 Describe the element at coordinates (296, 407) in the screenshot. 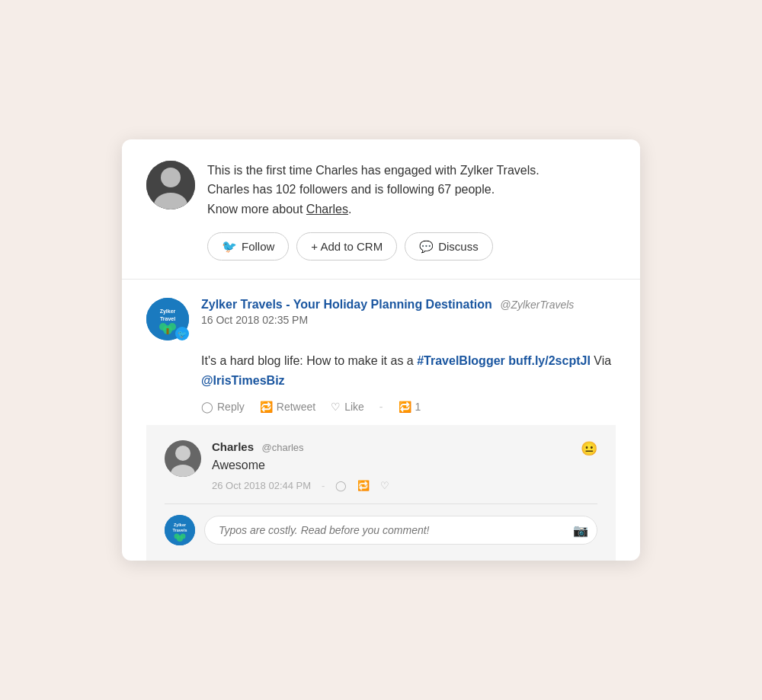

I see `retweet-label: Retweet` at that location.